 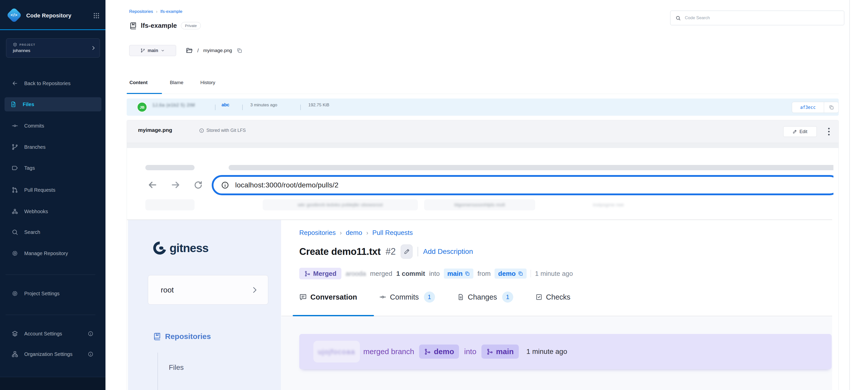 What do you see at coordinates (189, 51) in the screenshot?
I see `folder-icon` at bounding box center [189, 51].